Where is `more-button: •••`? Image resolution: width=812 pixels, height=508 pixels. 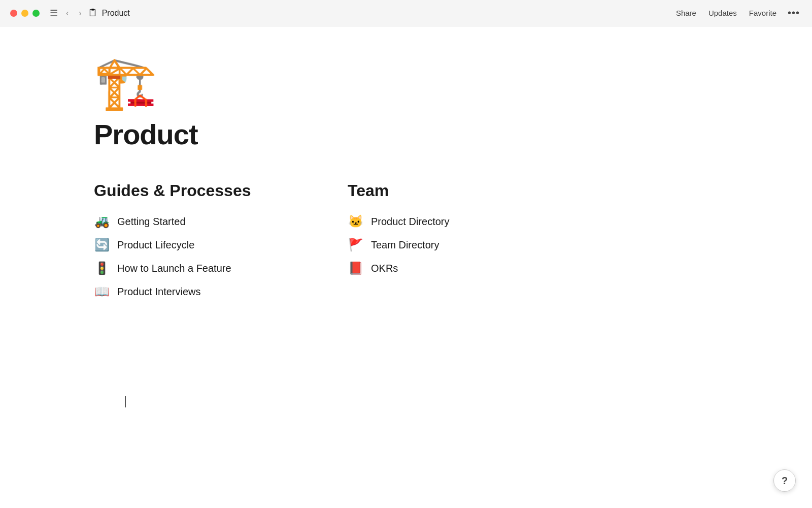 more-button: ••• is located at coordinates (794, 13).